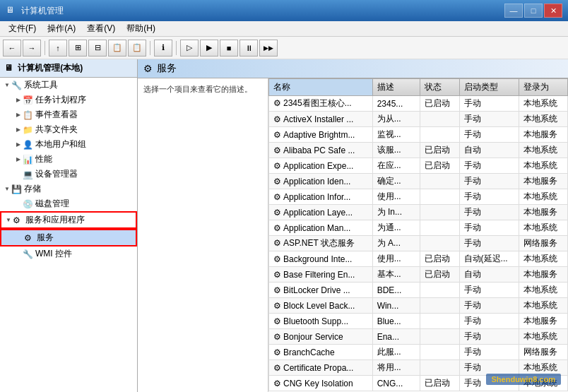 This screenshot has width=568, height=392. What do you see at coordinates (209, 48) in the screenshot?
I see `play-button: ▶` at bounding box center [209, 48].